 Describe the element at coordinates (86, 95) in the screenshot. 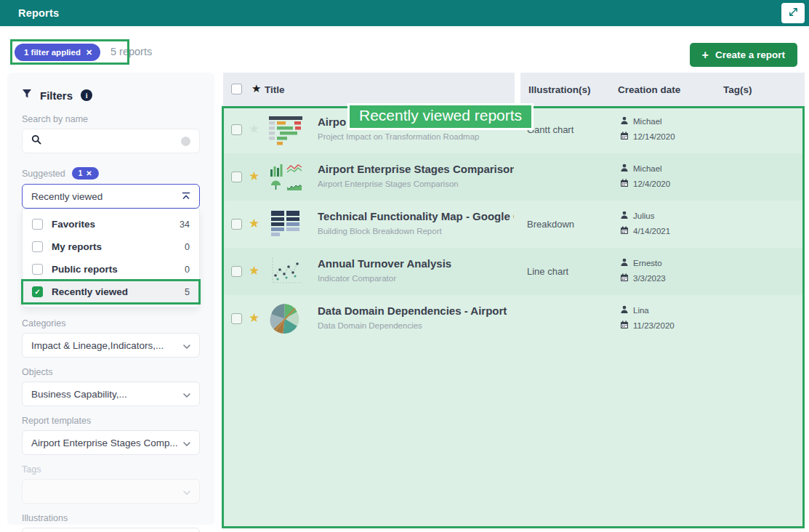

I see `info-icon` at that location.